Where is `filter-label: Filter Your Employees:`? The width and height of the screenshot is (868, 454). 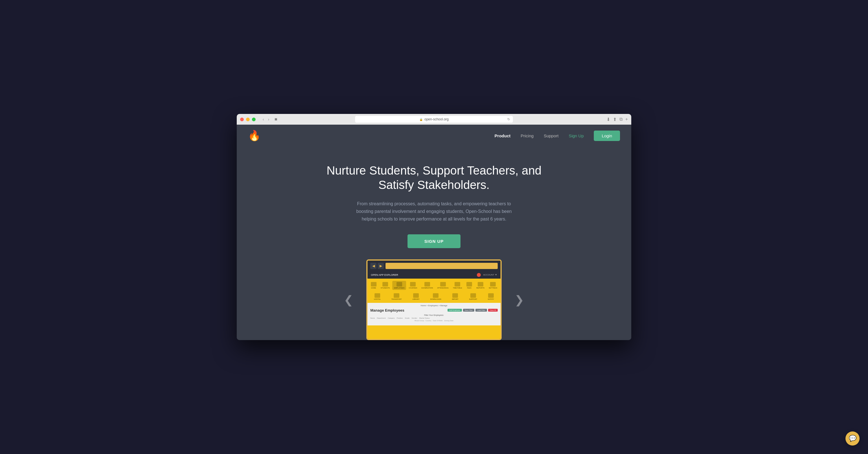
filter-label: Filter Your Employees: is located at coordinates (434, 315).